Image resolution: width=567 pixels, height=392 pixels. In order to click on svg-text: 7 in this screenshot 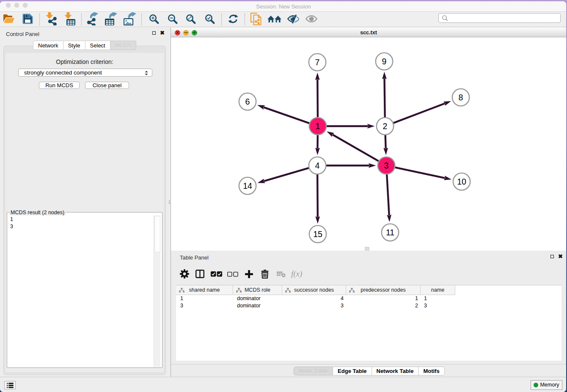, I will do `click(317, 62)`.